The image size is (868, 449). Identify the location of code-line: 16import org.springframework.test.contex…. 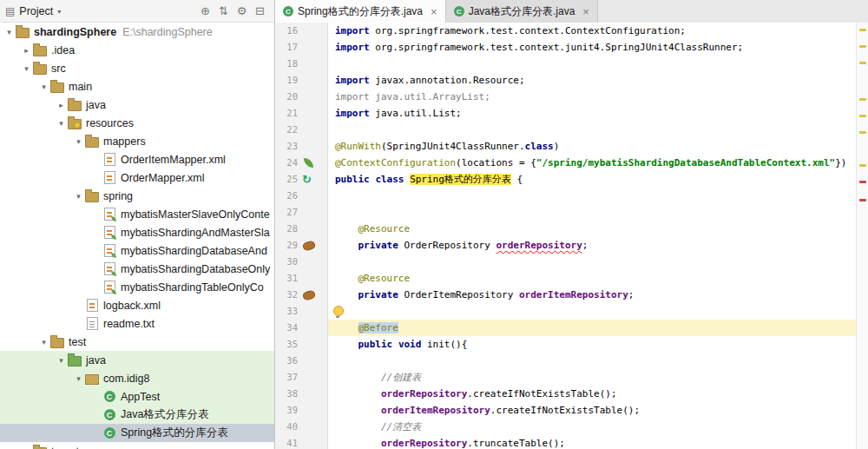
(566, 31).